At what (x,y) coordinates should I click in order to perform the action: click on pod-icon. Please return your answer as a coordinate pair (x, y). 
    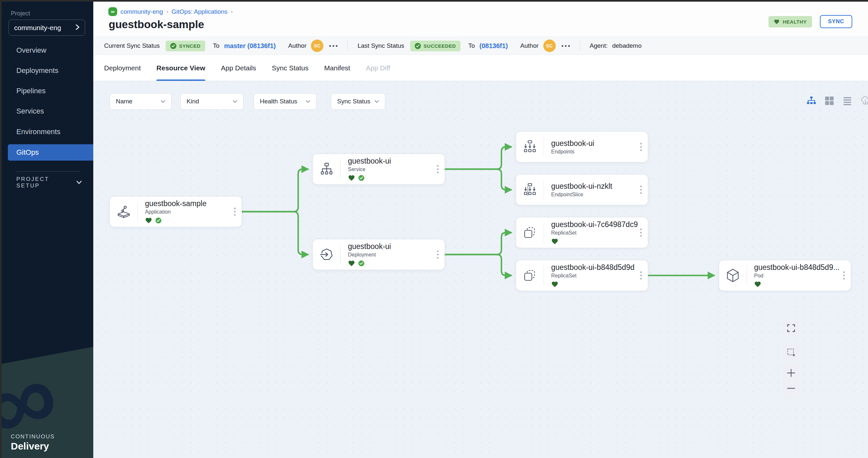
    Looking at the image, I should click on (733, 275).